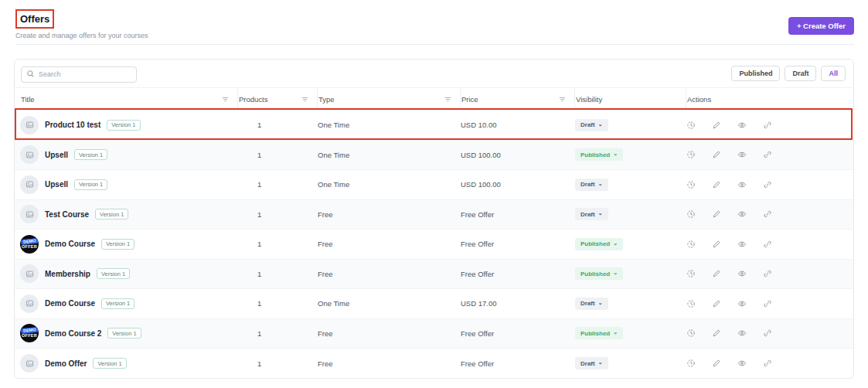  I want to click on table-row: Test CourseVersion 11FreeFree OfferDraft…, so click(434, 215).